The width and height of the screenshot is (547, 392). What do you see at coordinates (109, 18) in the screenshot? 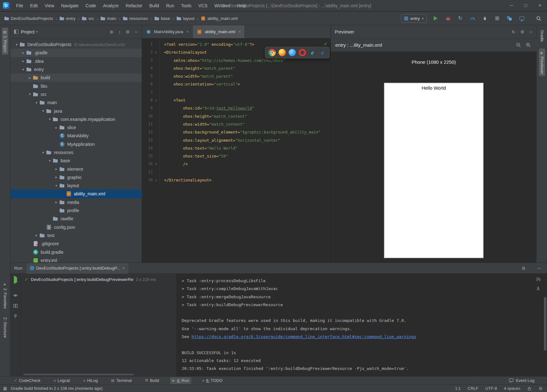
I see `breadcrumb-item-main: main` at bounding box center [109, 18].